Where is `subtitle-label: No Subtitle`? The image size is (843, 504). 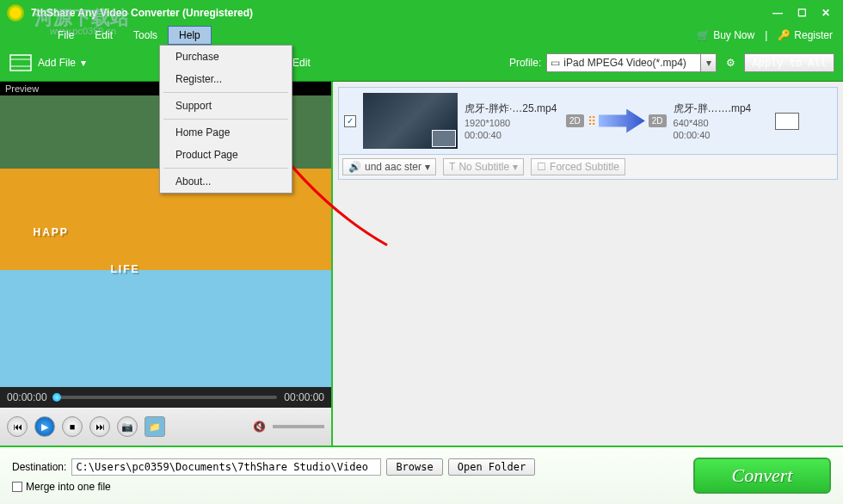 subtitle-label: No Subtitle is located at coordinates (483, 167).